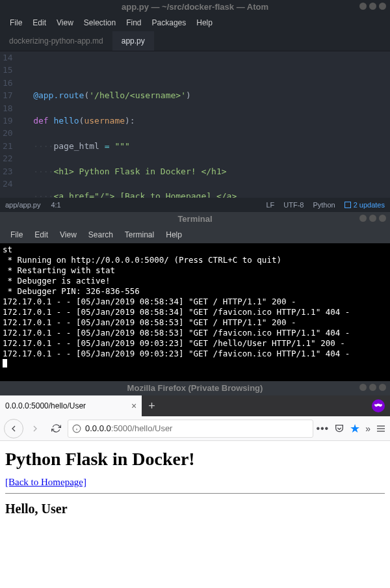  What do you see at coordinates (195, 291) in the screenshot?
I see `term-line: * Debugger PIN: 326-836-556` at bounding box center [195, 291].